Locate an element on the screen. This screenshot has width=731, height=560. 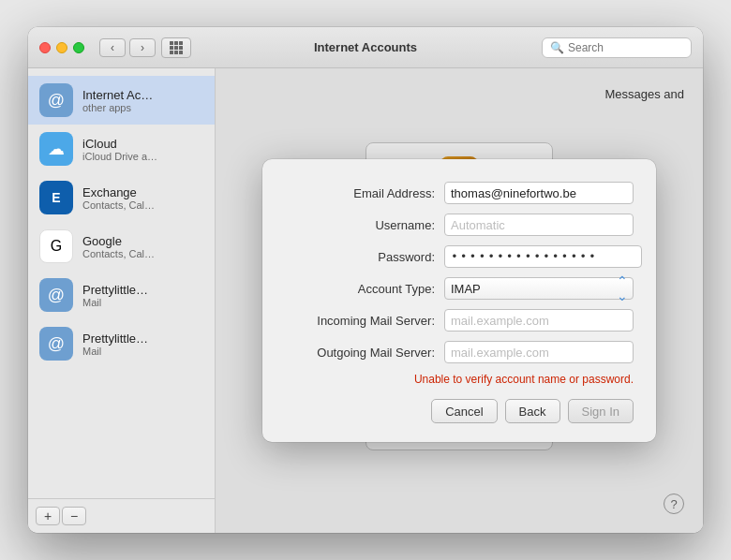
username-label: Username: is located at coordinates (365, 225).